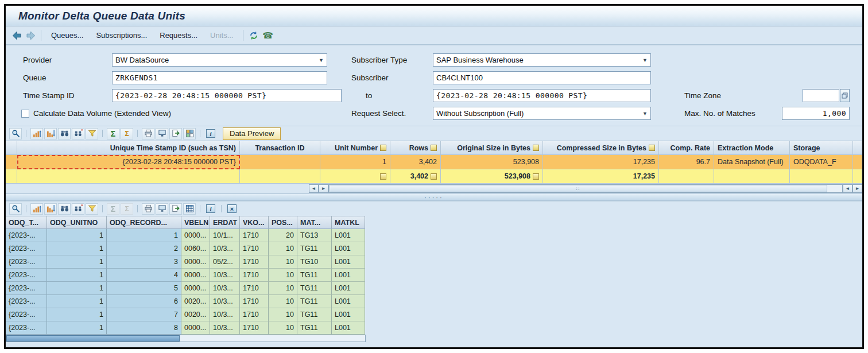  What do you see at coordinates (687, 162) in the screenshot?
I see `cell-comp-rate: 96.7` at bounding box center [687, 162].